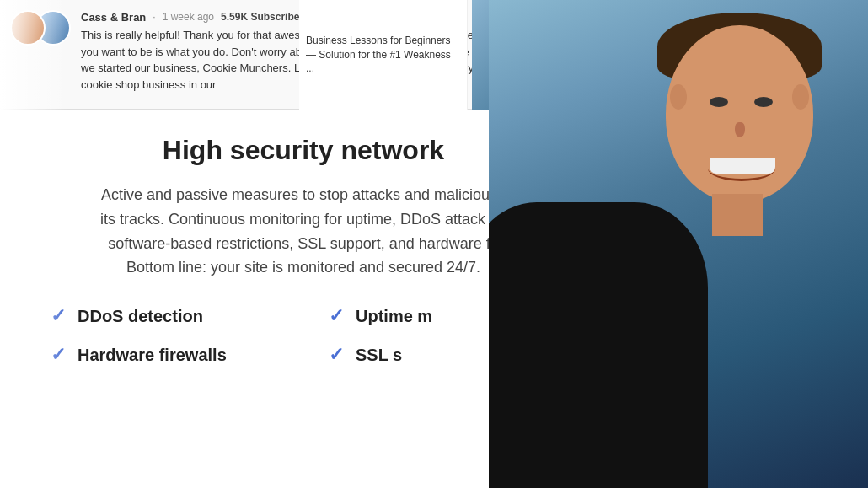 This screenshot has width=868, height=488. Describe the element at coordinates (58, 355) in the screenshot. I see `checkmark-3: ✓` at that location.